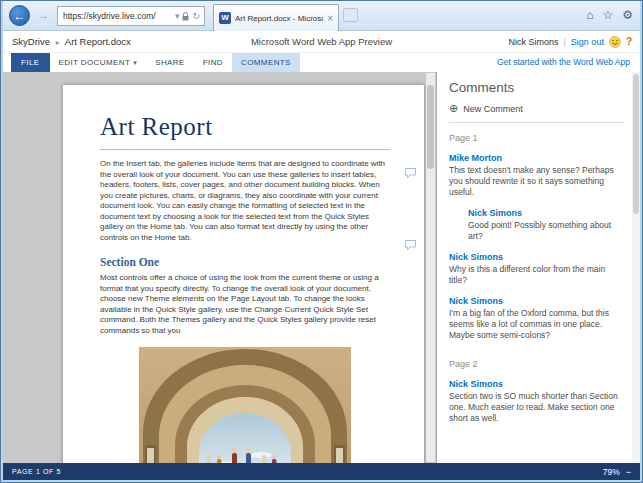 This screenshot has height=483, width=643. Describe the element at coordinates (571, 42) in the screenshot. I see `user-area: Nick Simons | Sign out ?` at that location.